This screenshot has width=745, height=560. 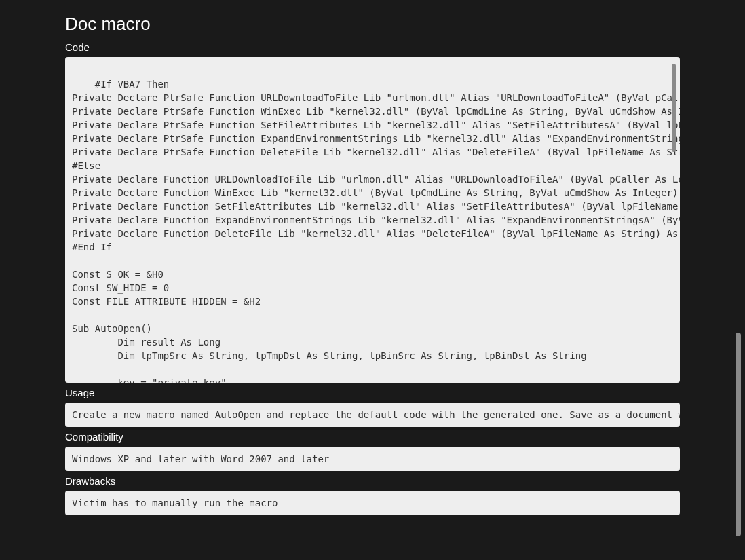 I want to click on usage-content-panel: Create a new macro named AutoOpen and re…, so click(x=372, y=415).